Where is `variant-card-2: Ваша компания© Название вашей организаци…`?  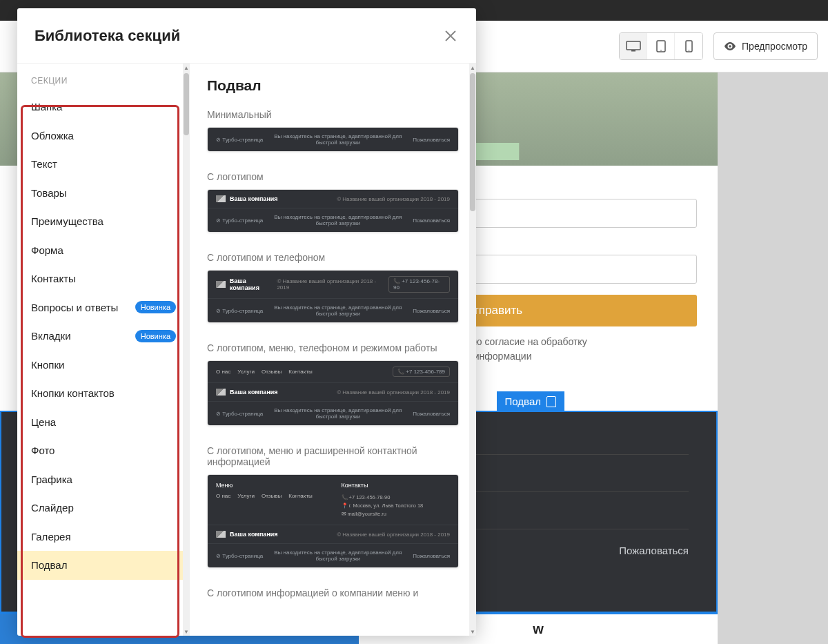 variant-card-2: Ваша компания© Название вашей организаци… is located at coordinates (333, 297).